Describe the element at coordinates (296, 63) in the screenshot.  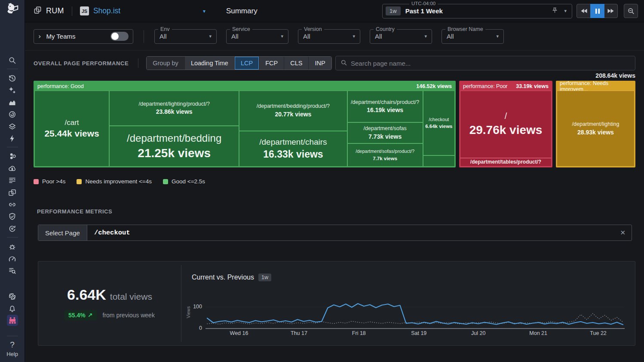
I see `tab-cls: CLS` at that location.